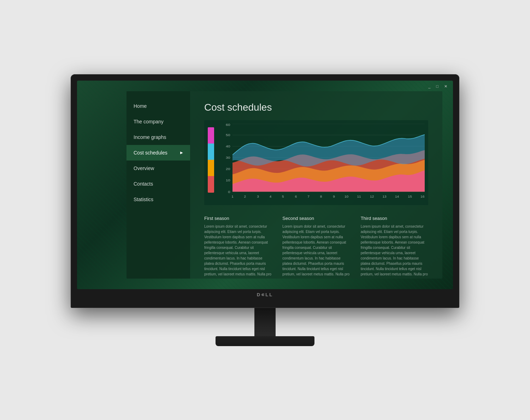  Describe the element at coordinates (265, 322) in the screenshot. I see `monitor-neck` at that location.